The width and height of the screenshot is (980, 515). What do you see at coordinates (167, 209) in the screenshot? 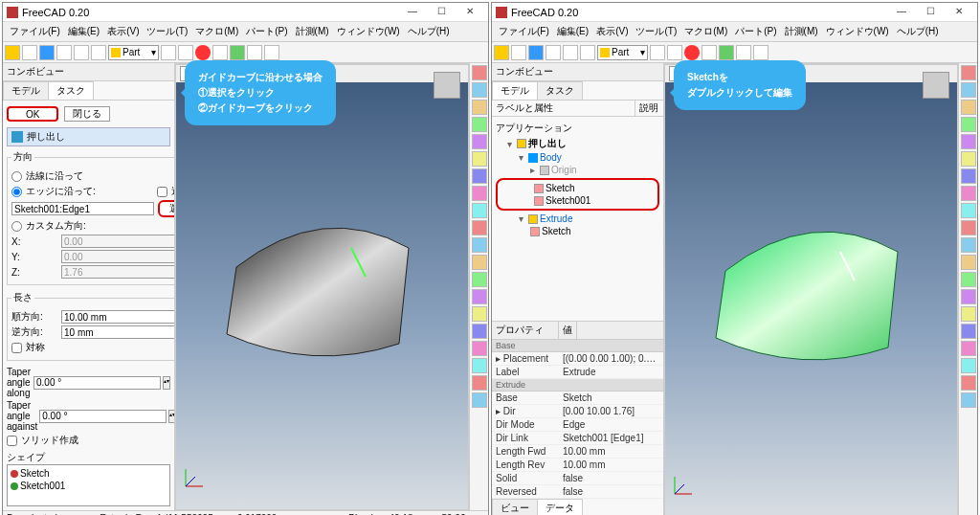
I see `select-button: 選択` at bounding box center [167, 209].